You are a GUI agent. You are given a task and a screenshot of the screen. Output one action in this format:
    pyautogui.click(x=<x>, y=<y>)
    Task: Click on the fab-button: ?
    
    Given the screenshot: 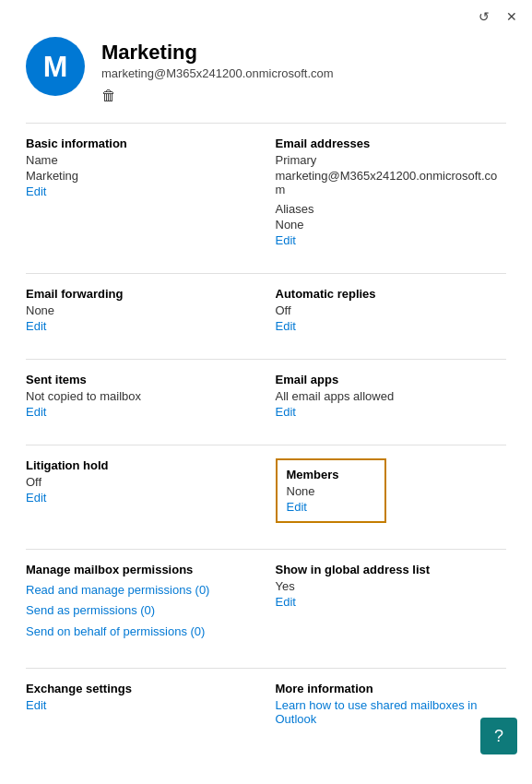 What is the action you would take?
    pyautogui.click(x=499, y=736)
    